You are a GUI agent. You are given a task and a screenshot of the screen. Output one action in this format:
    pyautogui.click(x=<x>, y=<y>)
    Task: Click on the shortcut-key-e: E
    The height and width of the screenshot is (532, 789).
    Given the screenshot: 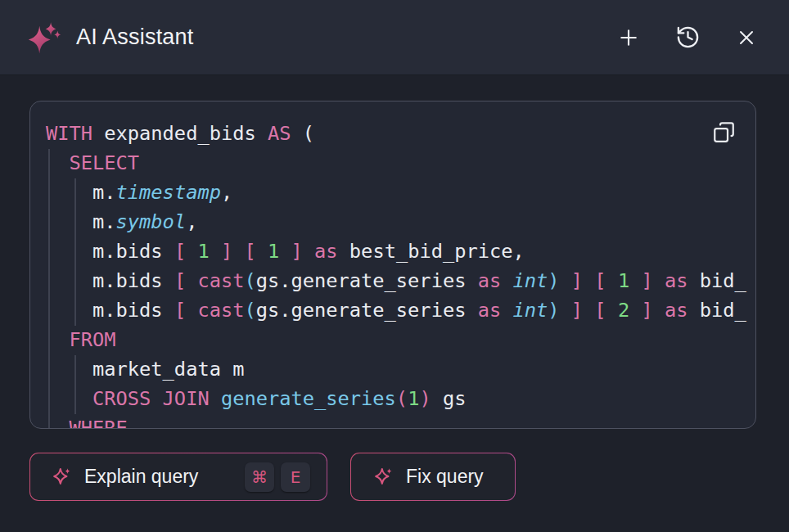 What is the action you would take?
    pyautogui.click(x=295, y=477)
    